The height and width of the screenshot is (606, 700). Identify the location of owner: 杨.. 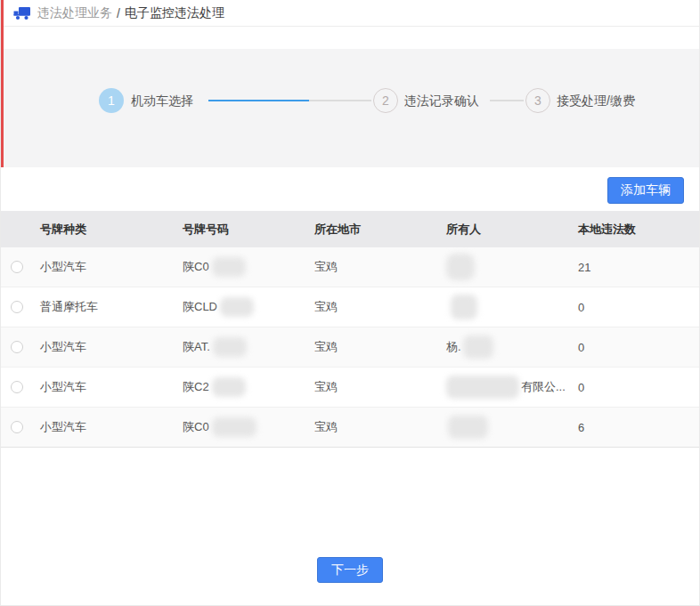
(505, 347).